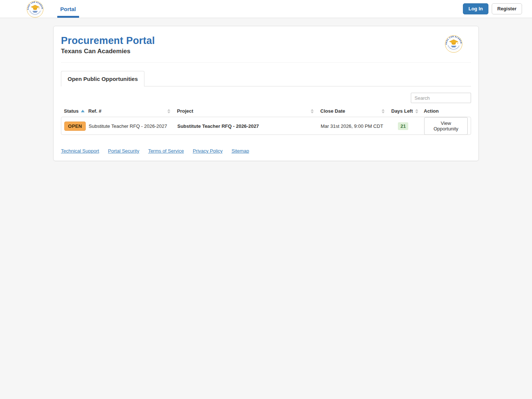 This screenshot has height=399, width=532. What do you see at coordinates (353, 126) in the screenshot?
I see `close-date-cell: Mar 31st 2026, 9:00 PM CDT` at bounding box center [353, 126].